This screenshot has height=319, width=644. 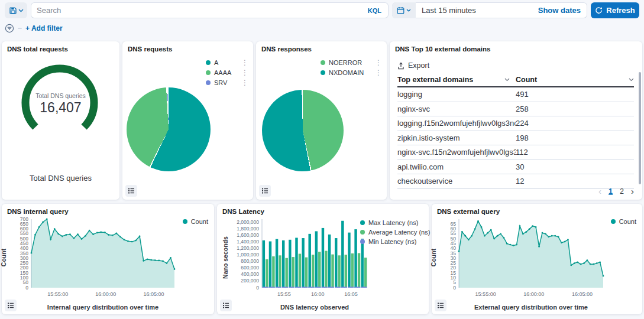 What do you see at coordinates (457, 95) in the screenshot?
I see `cell-domain: logging` at bounding box center [457, 95].